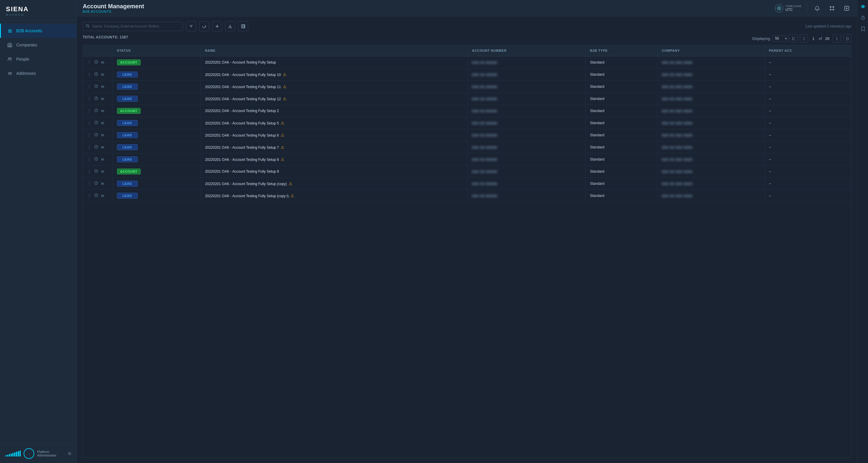 This screenshot has width=868, height=463. What do you see at coordinates (711, 62) in the screenshot?
I see `row-company-cell: ■■■ ■■ ■■■ ■■■■` at bounding box center [711, 62].